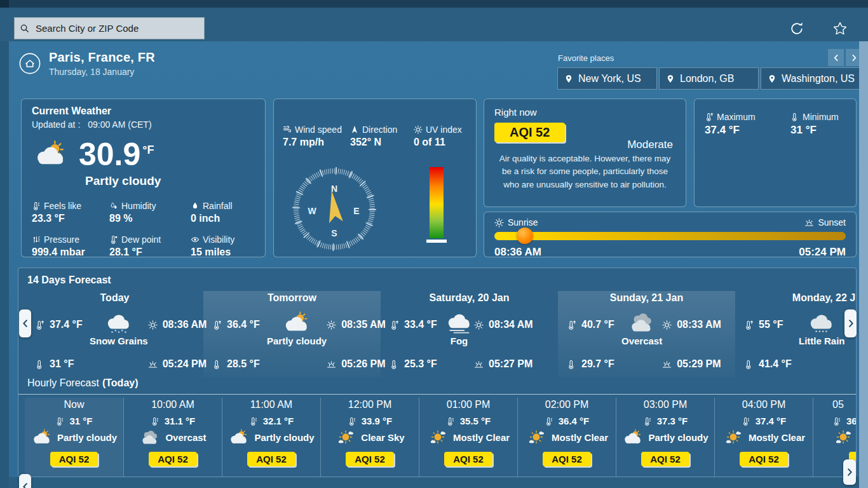  I want to click on refresh-icon, so click(797, 29).